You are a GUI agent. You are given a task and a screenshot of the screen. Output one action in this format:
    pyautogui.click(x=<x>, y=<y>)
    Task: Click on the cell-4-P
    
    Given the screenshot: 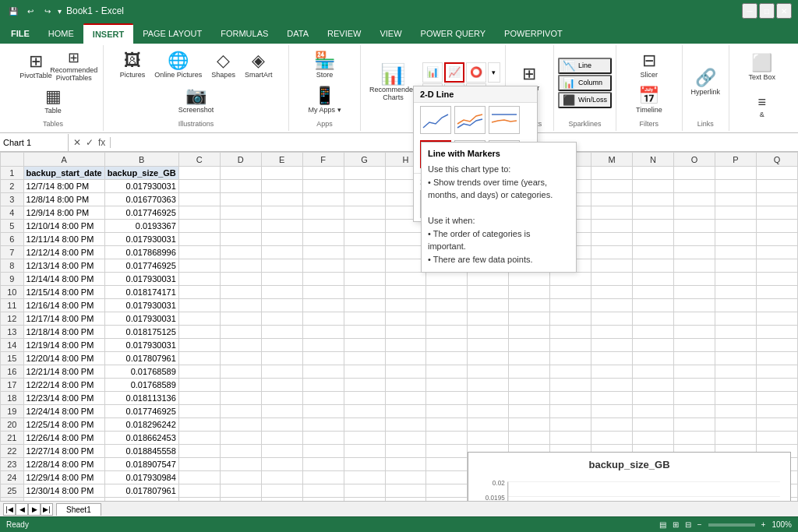 What is the action you would take?
    pyautogui.click(x=736, y=213)
    